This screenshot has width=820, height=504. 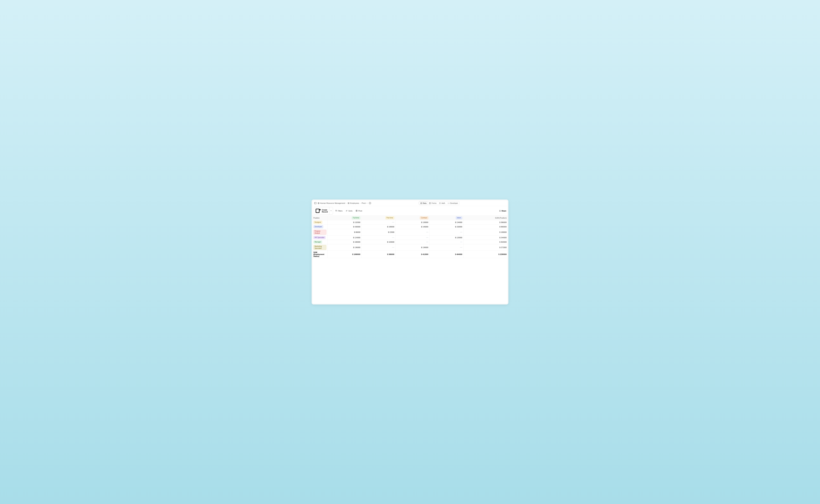 I want to click on position-badge: Designer, so click(x=318, y=222).